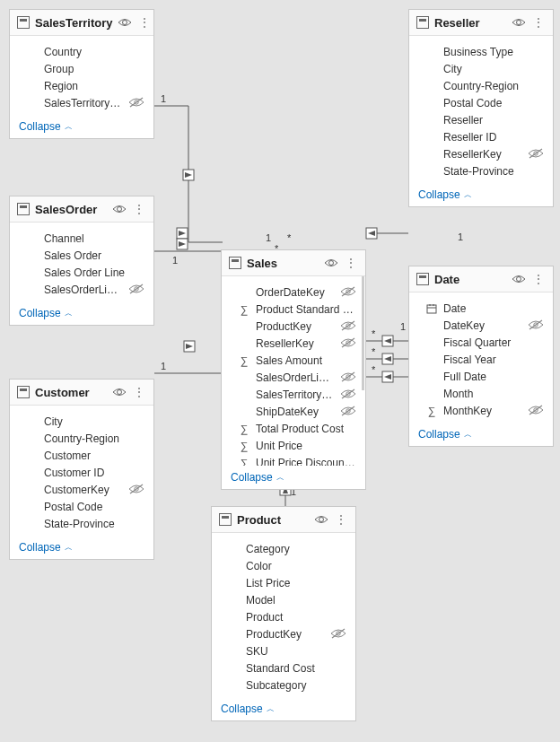  What do you see at coordinates (284, 651) in the screenshot?
I see `field-row: SKU` at bounding box center [284, 651].